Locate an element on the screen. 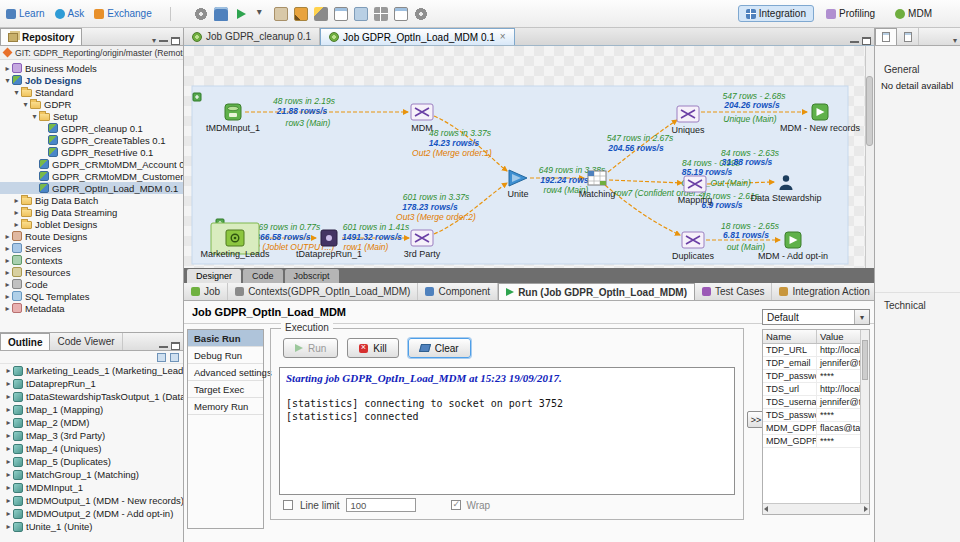  outline-item-tmatchgroup-1-matching: ▸tMatchGroup_1 (Matching) is located at coordinates (92, 474).